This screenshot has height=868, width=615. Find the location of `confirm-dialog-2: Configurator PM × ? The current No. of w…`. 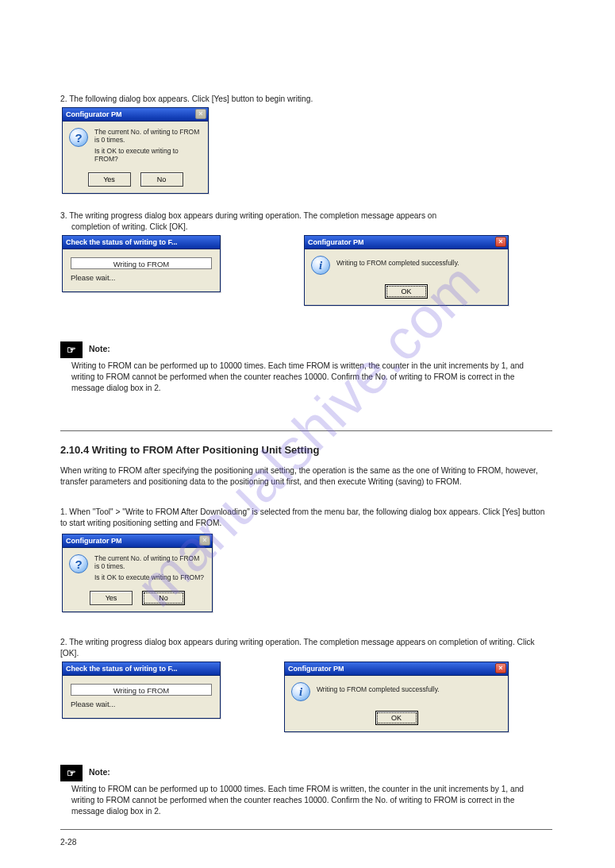

confirm-dialog-2: Configurator PM × ? The current No. of w… is located at coordinates (137, 573).